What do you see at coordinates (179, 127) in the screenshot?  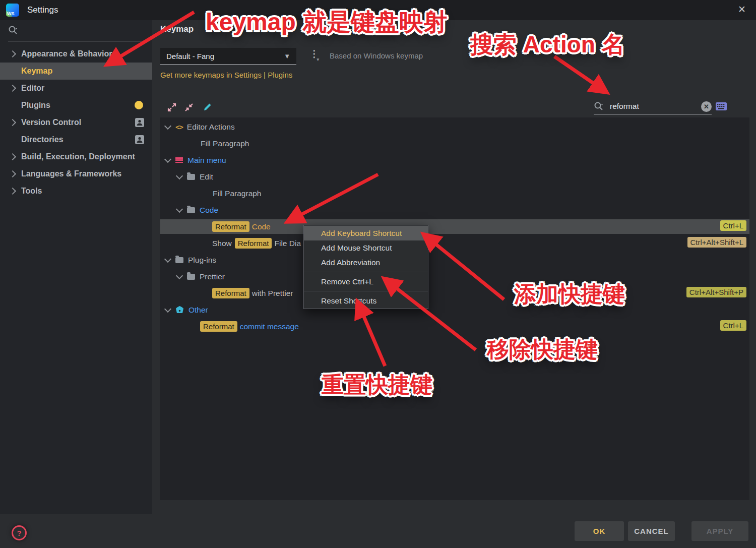 I see `editor-actions-icon: <>` at bounding box center [179, 127].